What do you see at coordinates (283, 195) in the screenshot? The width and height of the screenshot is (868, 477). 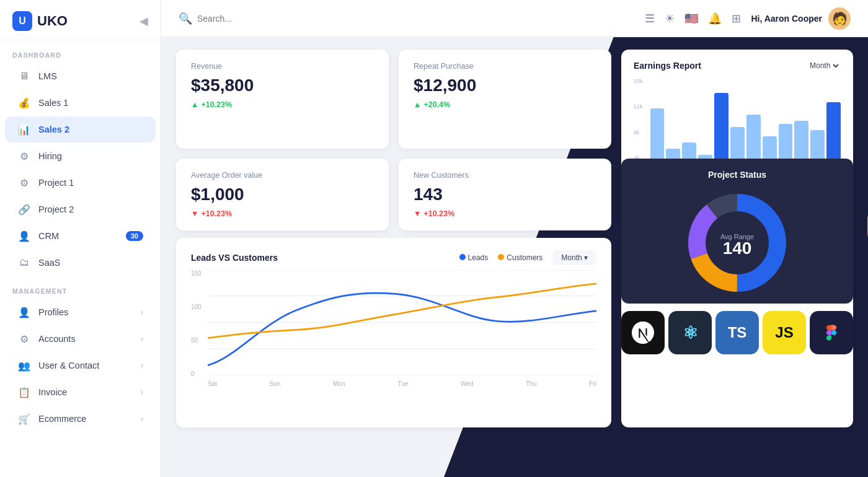 I see `avg-order-card: Average Order value $1,000 ▼ +10.23%` at bounding box center [283, 195].